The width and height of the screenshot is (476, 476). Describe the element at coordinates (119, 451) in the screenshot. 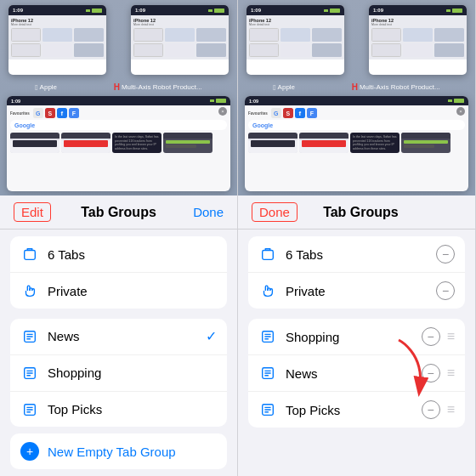

I see `left-add-section: + New Empty Tab Group` at that location.